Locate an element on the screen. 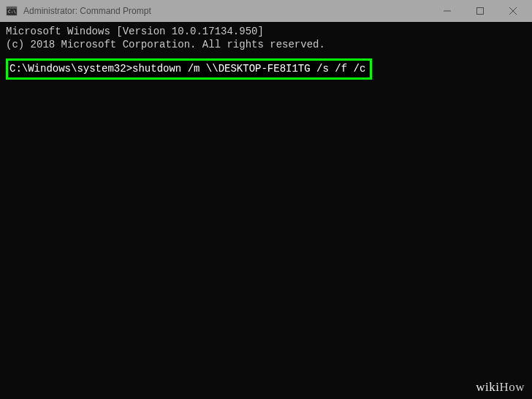 This screenshot has height=399, width=532. watermark-part1: wiki is located at coordinates (487, 387).